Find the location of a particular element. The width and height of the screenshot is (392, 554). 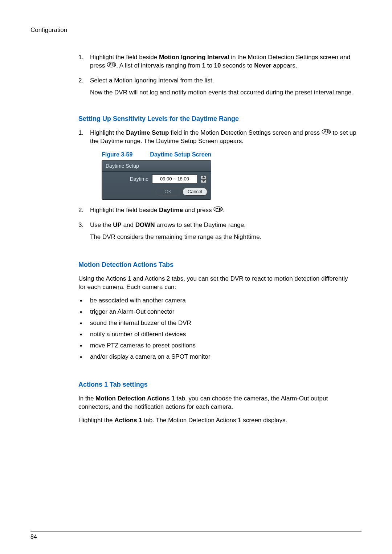

text: and is located at coordinates (128, 225).